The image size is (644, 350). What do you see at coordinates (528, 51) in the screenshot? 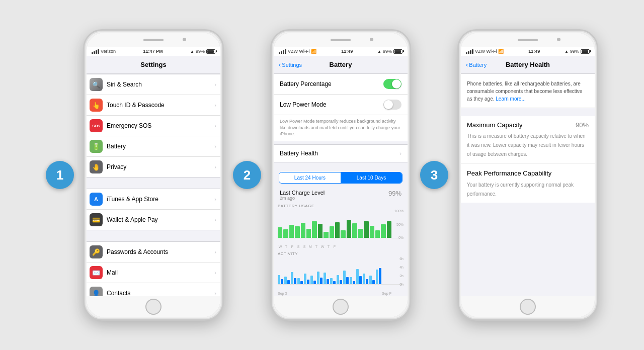
I see `status-bar-3: VZW Wi-Fi 📶 11:49 ▲ 99%` at bounding box center [528, 51].